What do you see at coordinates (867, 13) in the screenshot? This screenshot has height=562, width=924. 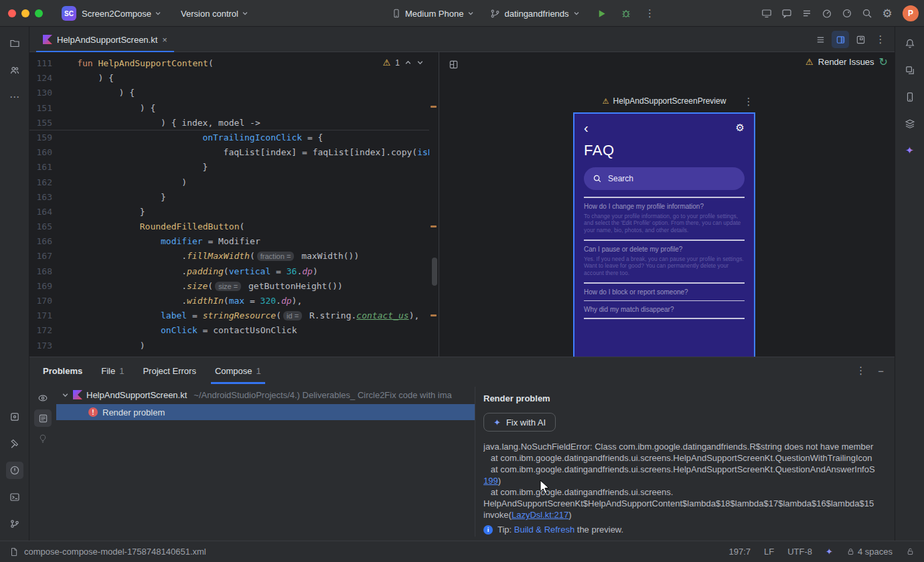 I see `search-everywhere-button` at bounding box center [867, 13].